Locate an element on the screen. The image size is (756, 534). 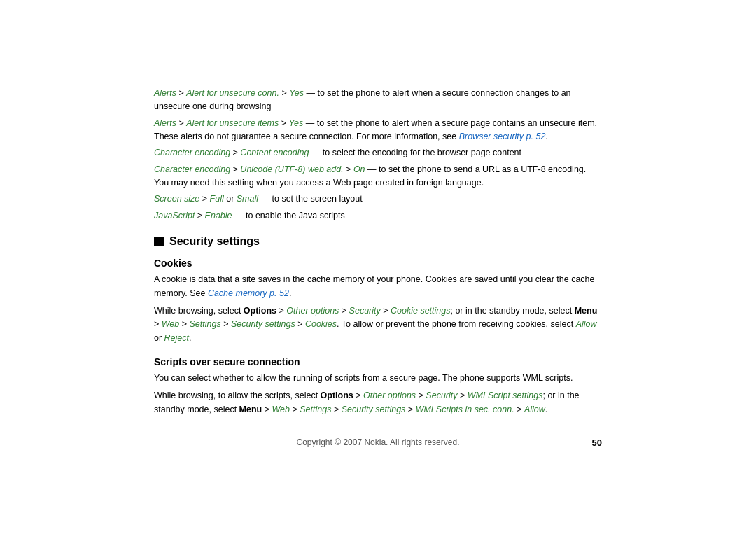
list-item: JavaScript > Enable — to enable the Java… is located at coordinates (378, 216).